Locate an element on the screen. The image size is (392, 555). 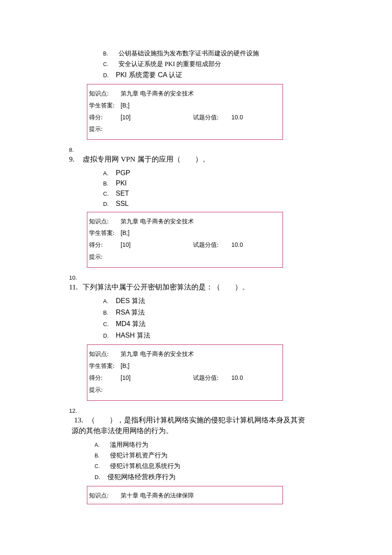
option-text: MD4 算法 is located at coordinates (131, 324).